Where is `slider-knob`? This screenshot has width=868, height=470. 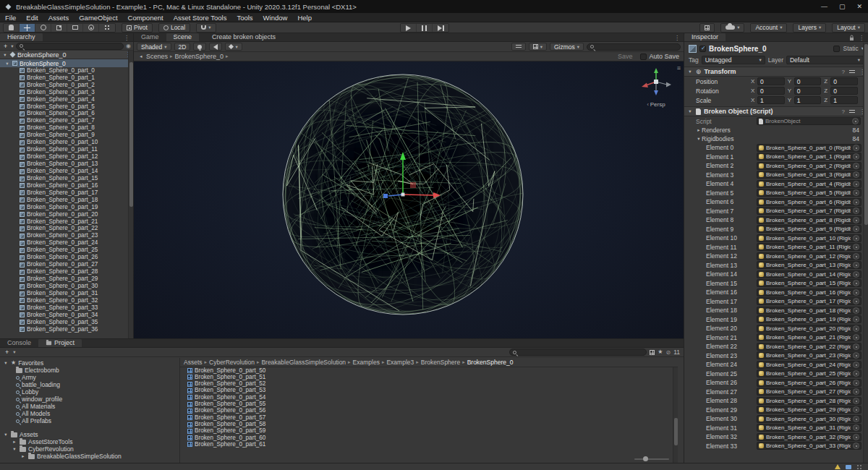 slider-knob is located at coordinates (645, 458).